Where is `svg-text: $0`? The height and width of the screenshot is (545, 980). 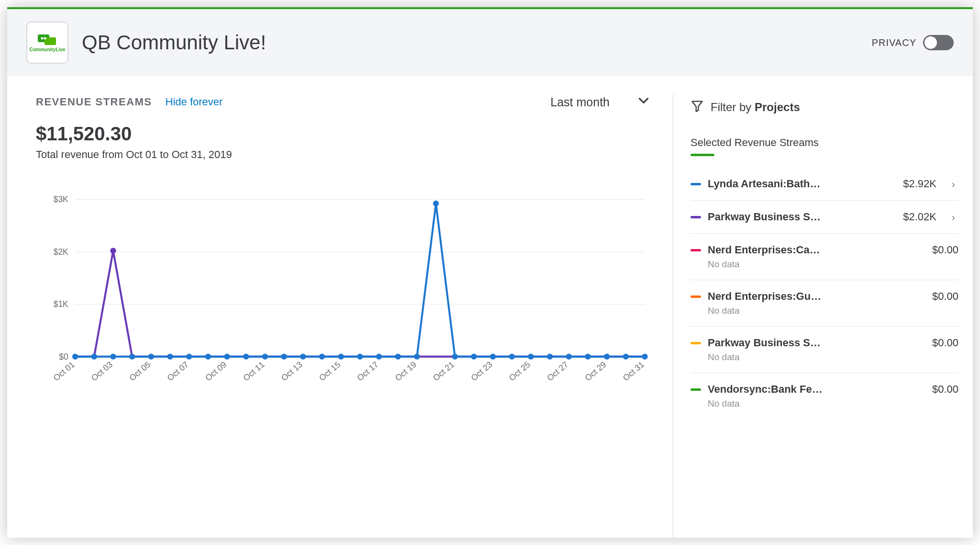 svg-text: $0 is located at coordinates (64, 357).